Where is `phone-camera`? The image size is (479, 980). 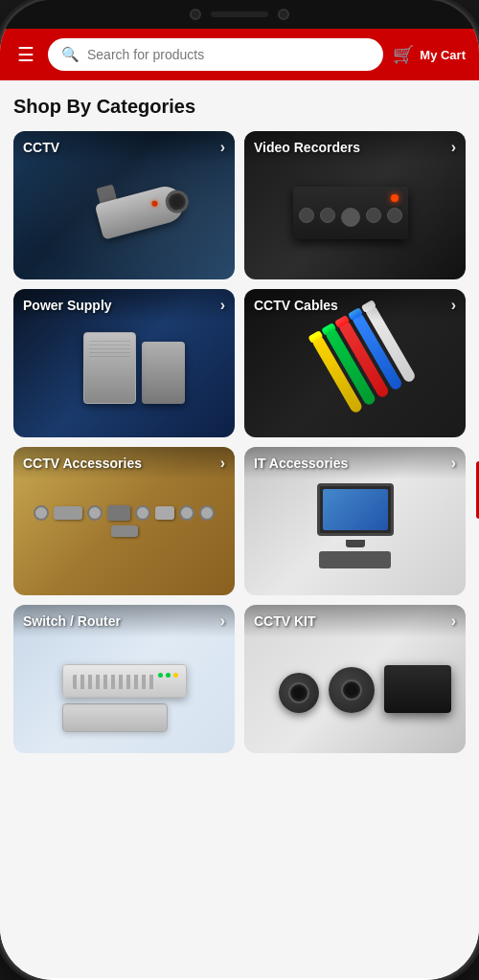
phone-camera is located at coordinates (195, 14).